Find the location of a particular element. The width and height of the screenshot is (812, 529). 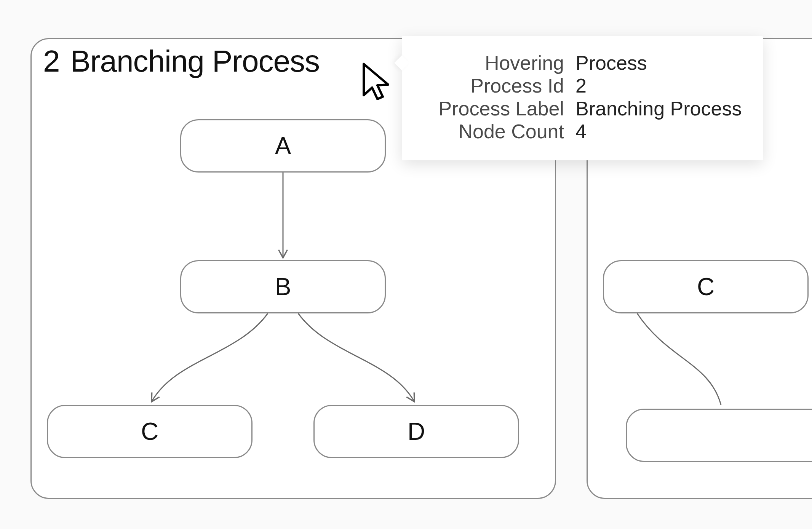

tooltip-key: Node Count is located at coordinates (494, 131).